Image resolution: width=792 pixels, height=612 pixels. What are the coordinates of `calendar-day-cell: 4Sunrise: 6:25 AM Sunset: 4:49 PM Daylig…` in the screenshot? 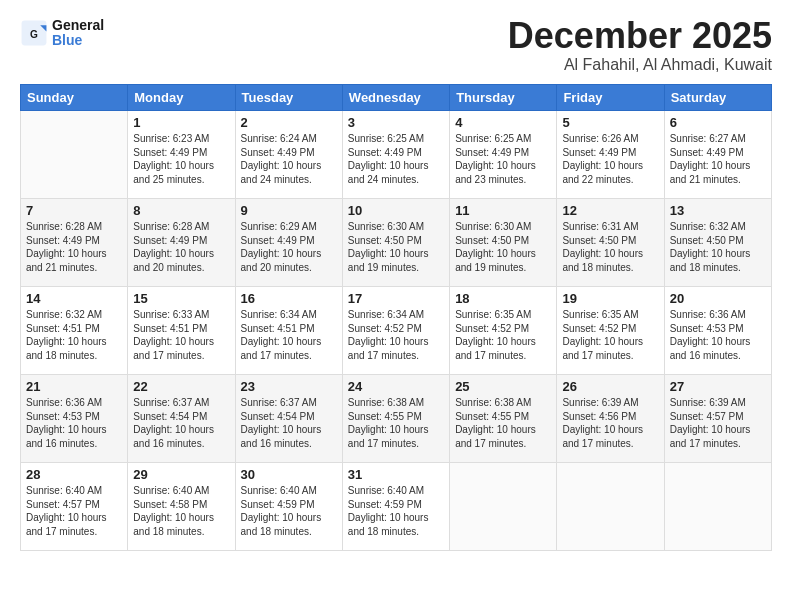 It's located at (504, 155).